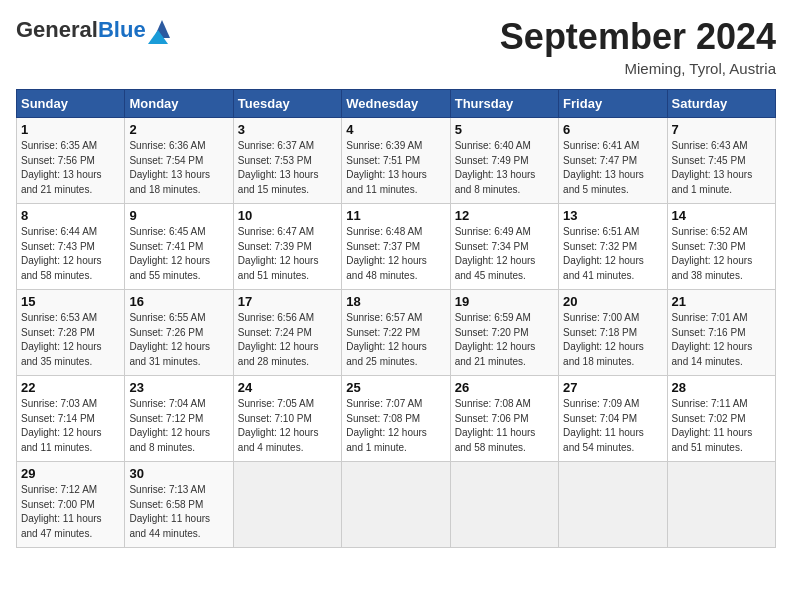  Describe the element at coordinates (612, 426) in the screenshot. I see `day-detail: Sunrise: 7:09 AM Sunset: 7:04 PM Dayligh…` at that location.